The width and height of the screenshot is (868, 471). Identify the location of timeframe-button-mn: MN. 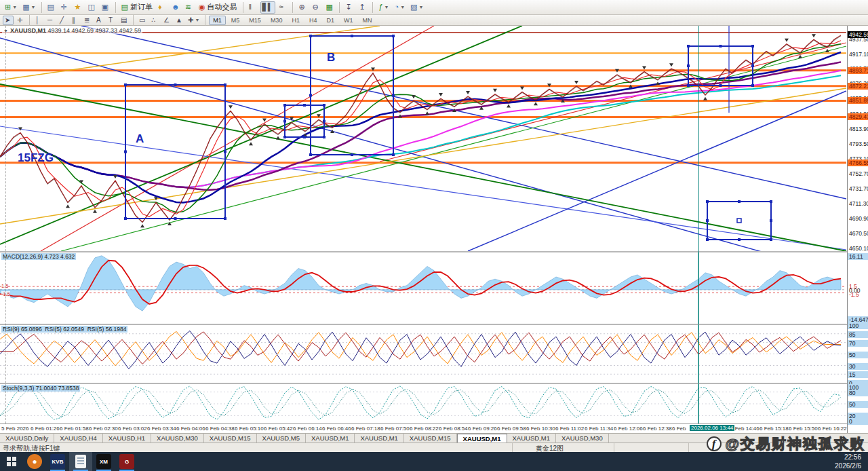
(367, 20).